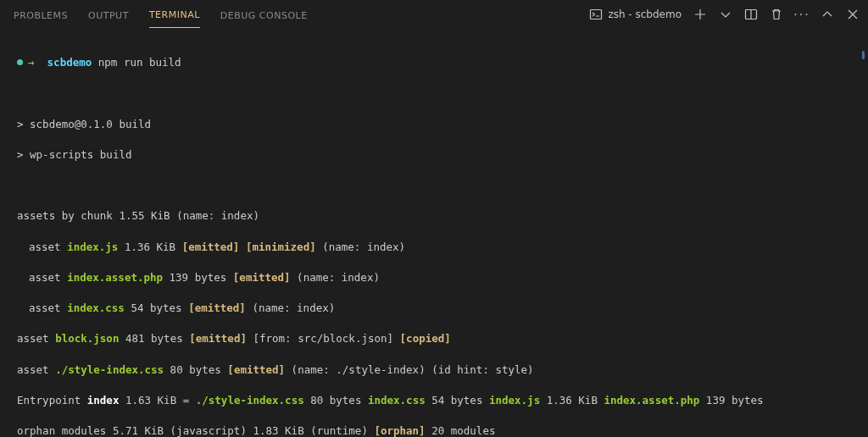  I want to click on output-line: asset index.css 54 bytes [emitted] (name…, so click(435, 308).